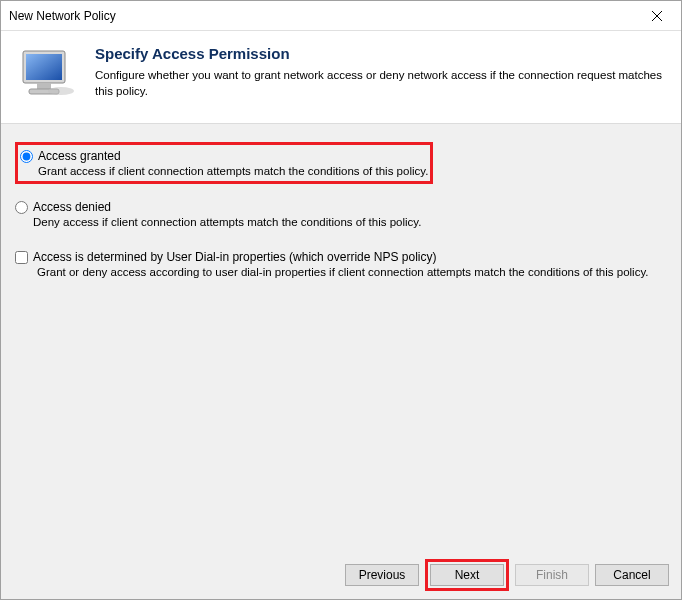 The height and width of the screenshot is (600, 682). I want to click on desc-dialin: Grant or deny access according to user d…, so click(352, 272).